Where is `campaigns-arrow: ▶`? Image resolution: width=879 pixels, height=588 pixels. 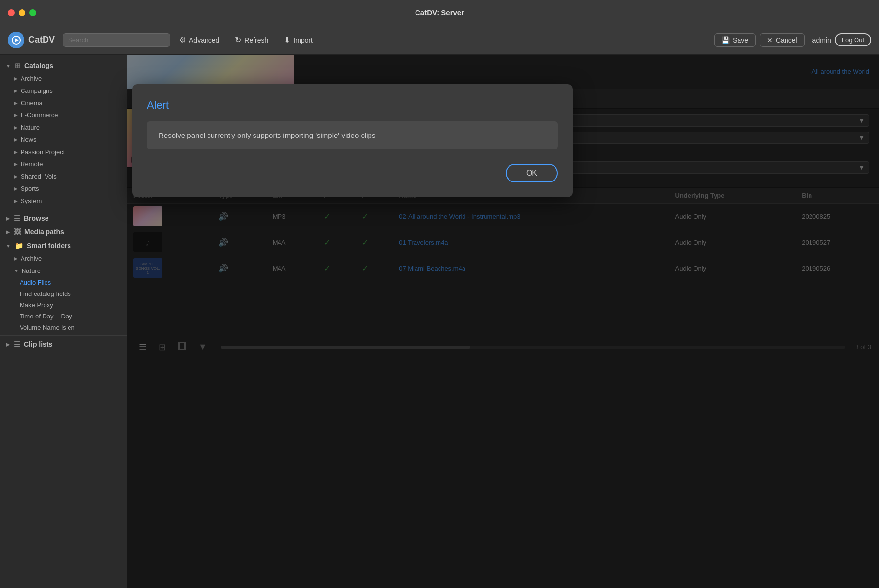
campaigns-arrow: ▶ is located at coordinates (16, 91).